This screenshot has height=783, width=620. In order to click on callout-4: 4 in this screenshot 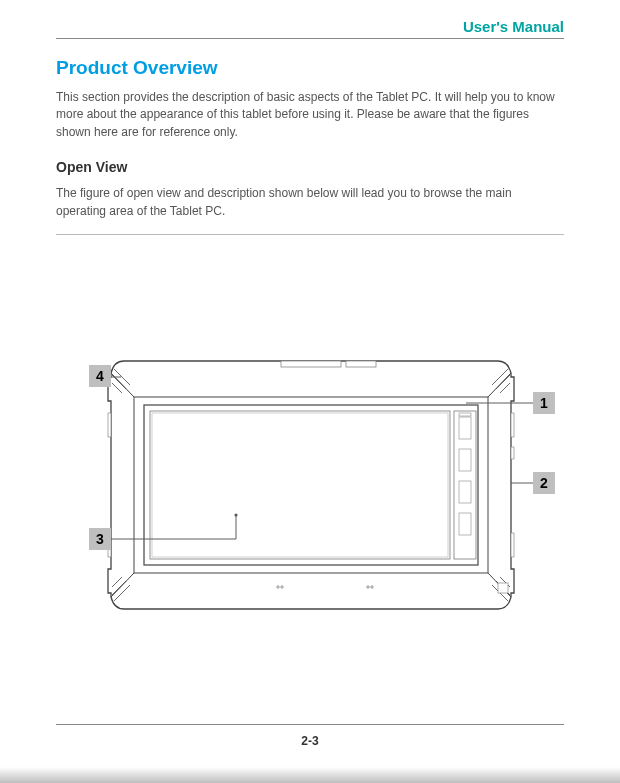, I will do `click(100, 376)`.